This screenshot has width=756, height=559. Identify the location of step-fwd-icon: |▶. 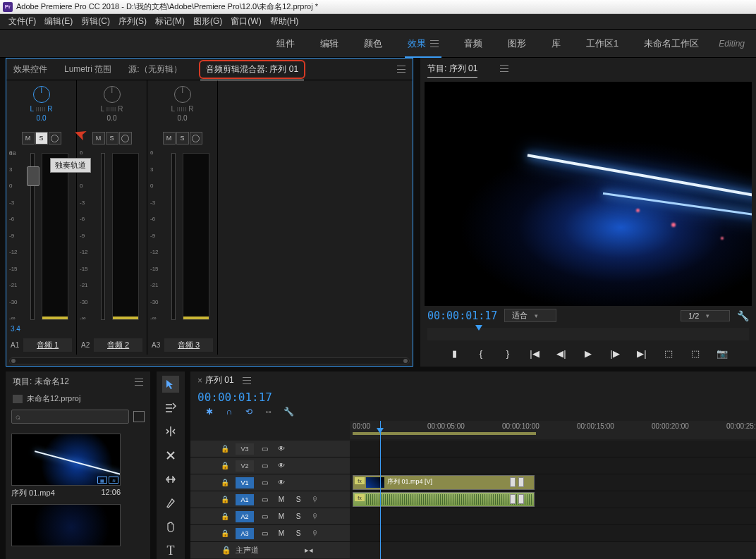
(615, 353).